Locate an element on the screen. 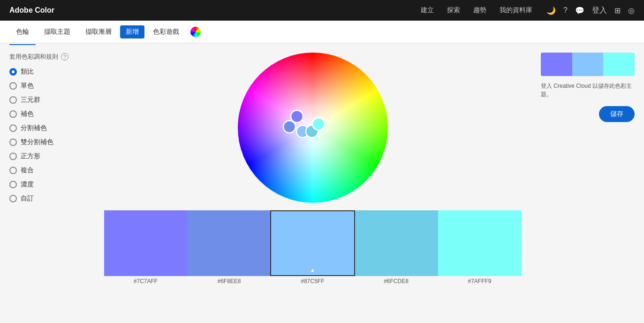 This screenshot has height=323, width=644. chat-icon: 💬 is located at coordinates (580, 10).